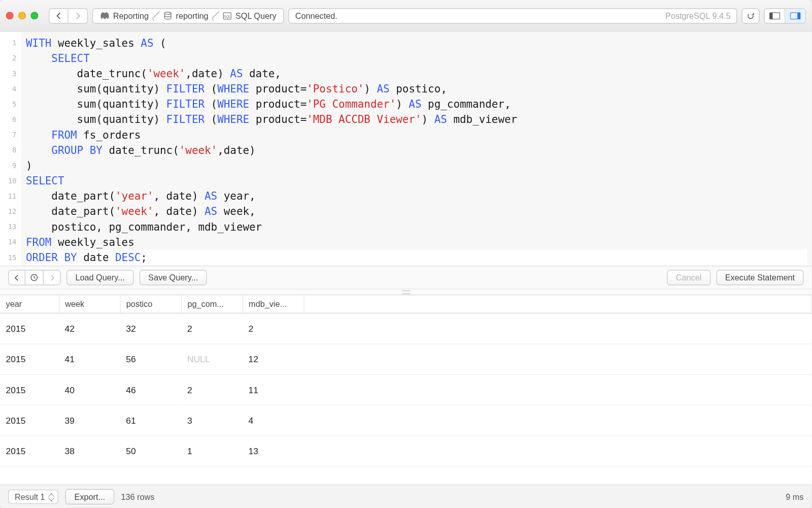 Image resolution: width=812 pixels, height=508 pixels. Describe the element at coordinates (406, 293) in the screenshot. I see `splitter-handle` at that location.